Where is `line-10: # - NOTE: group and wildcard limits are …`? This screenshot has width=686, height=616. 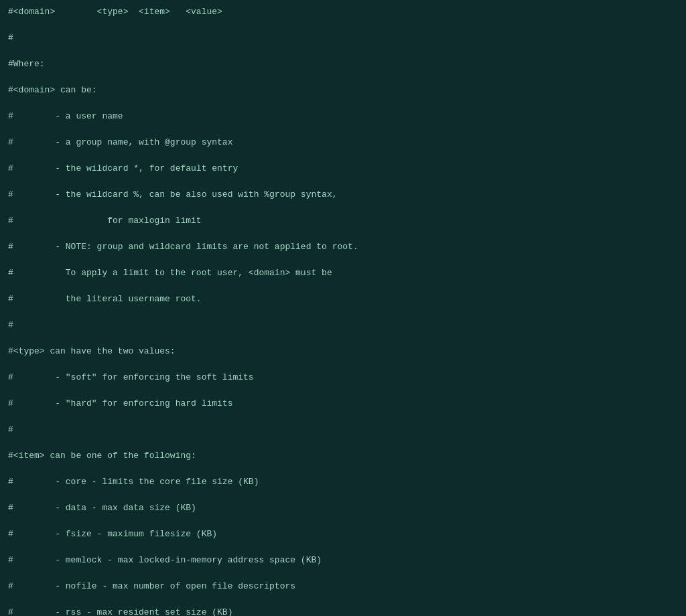
line-10: # - NOTE: group and wildcard limits are … is located at coordinates (343, 247).